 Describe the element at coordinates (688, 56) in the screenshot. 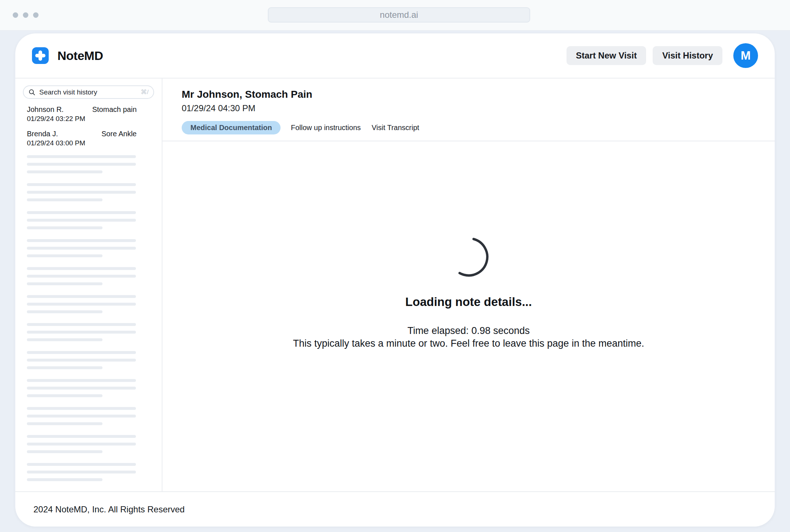

I see `visit-history-button: Visit History` at that location.